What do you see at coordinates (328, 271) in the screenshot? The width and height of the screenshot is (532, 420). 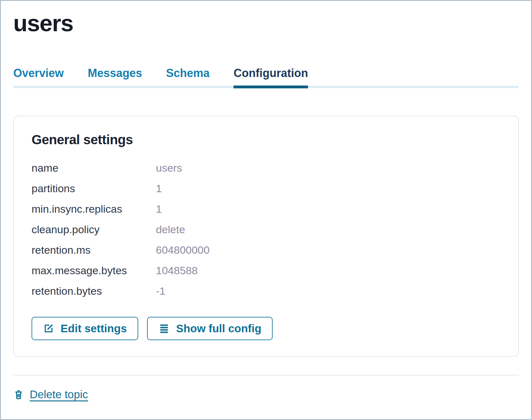 I see `setting-value: 1048588` at bounding box center [328, 271].